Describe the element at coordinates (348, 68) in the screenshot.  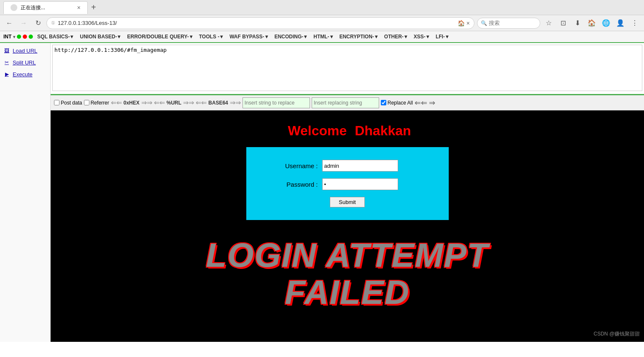
I see `url-textarea: http://127.0.0.1:3306/#fm_imagemap` at that location.